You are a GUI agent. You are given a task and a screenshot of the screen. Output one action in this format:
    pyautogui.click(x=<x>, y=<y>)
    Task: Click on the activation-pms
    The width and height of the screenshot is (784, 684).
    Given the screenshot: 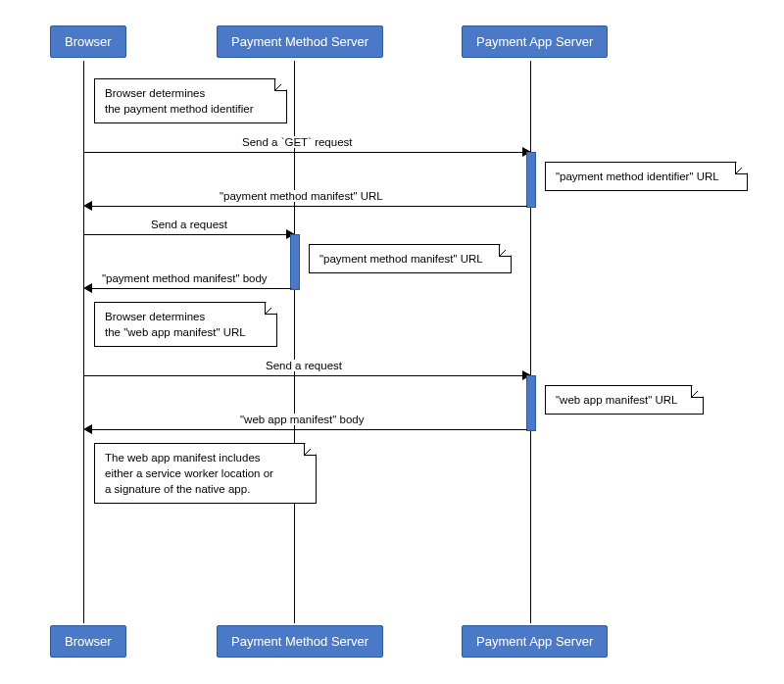 What is the action you would take?
    pyautogui.click(x=295, y=263)
    